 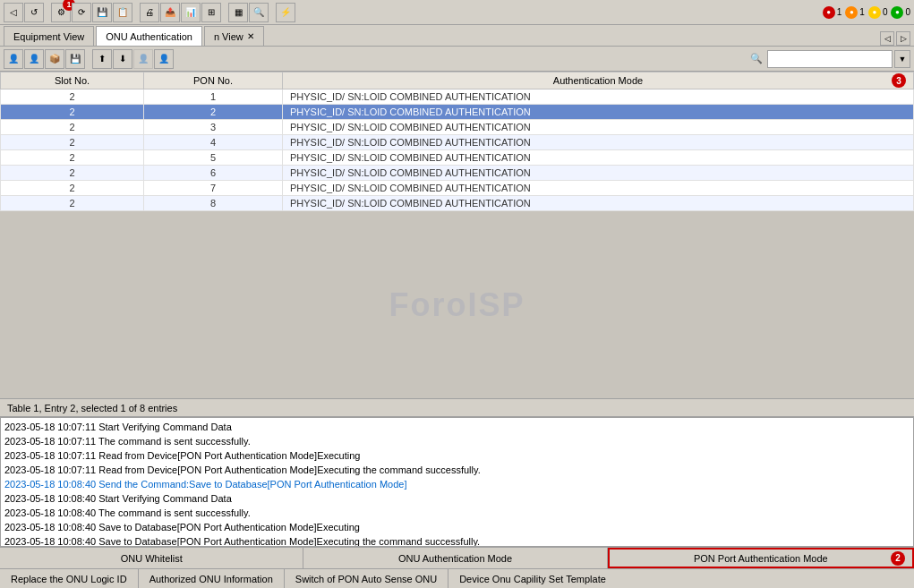 What do you see at coordinates (286, 13) in the screenshot?
I see `toolbar-btn-misc: ⚡` at bounding box center [286, 13].